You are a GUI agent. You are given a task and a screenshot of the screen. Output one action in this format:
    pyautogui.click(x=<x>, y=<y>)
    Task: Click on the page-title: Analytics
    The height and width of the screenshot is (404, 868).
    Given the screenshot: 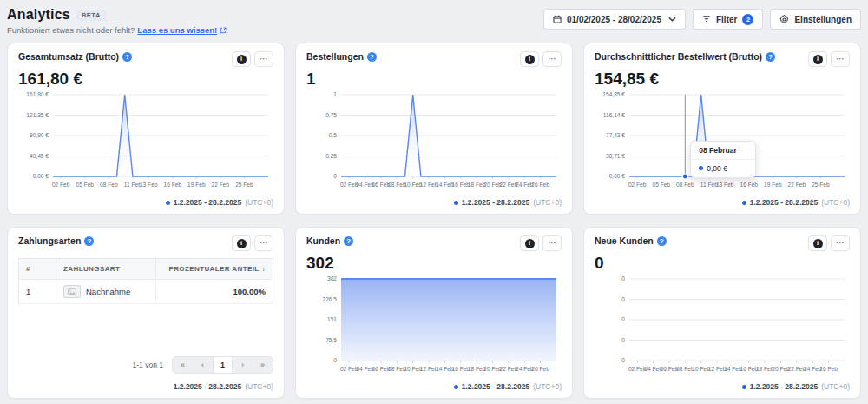 What is the action you would take?
    pyautogui.click(x=38, y=15)
    